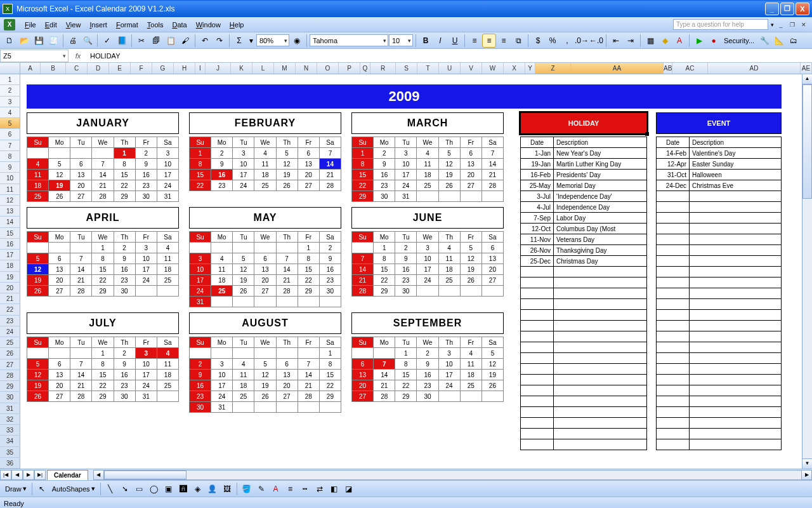 This screenshot has height=508, width=812. Describe the element at coordinates (81, 197) in the screenshot. I see `day-cell: 27` at that location.